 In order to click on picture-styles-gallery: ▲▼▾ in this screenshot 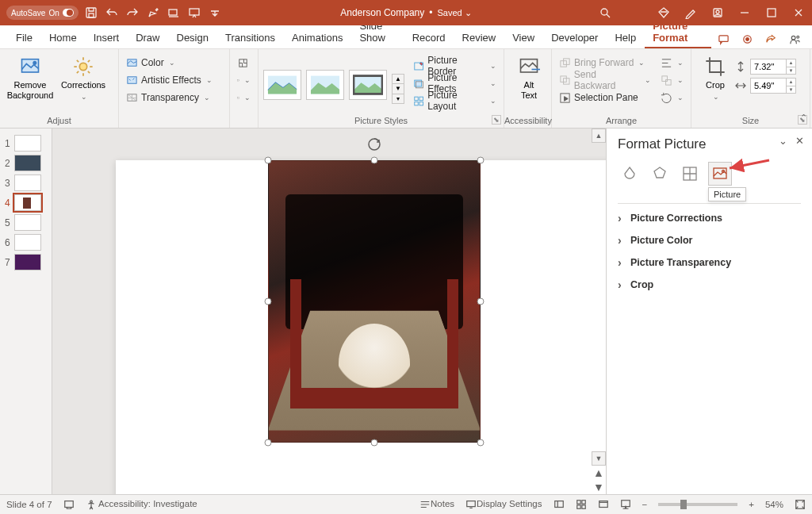, I will do `click(334, 81)`.